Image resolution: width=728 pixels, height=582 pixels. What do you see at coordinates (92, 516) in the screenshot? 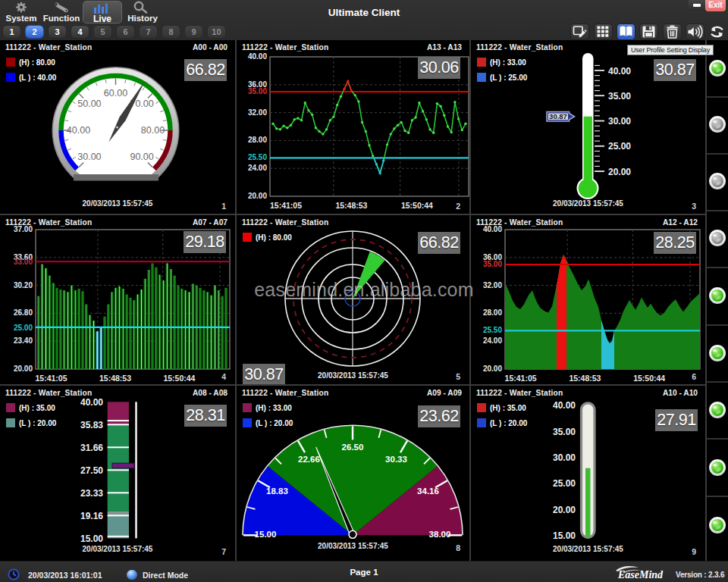
I see `svg-text: 19.16` at bounding box center [92, 516].